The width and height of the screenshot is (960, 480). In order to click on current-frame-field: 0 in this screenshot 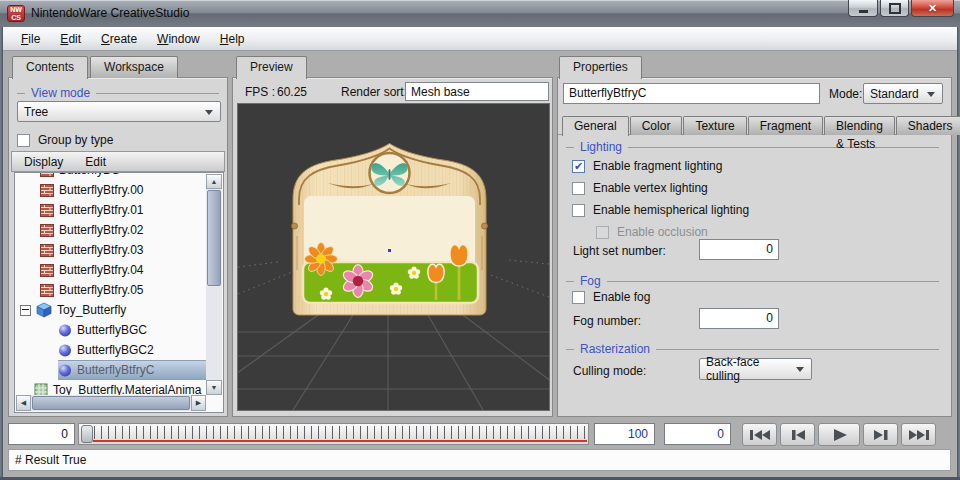, I will do `click(698, 434)`.